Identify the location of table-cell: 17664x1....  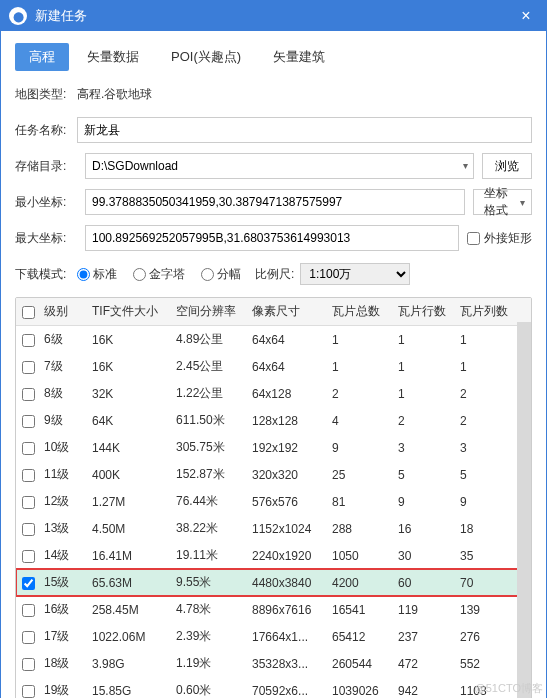
(288, 636).